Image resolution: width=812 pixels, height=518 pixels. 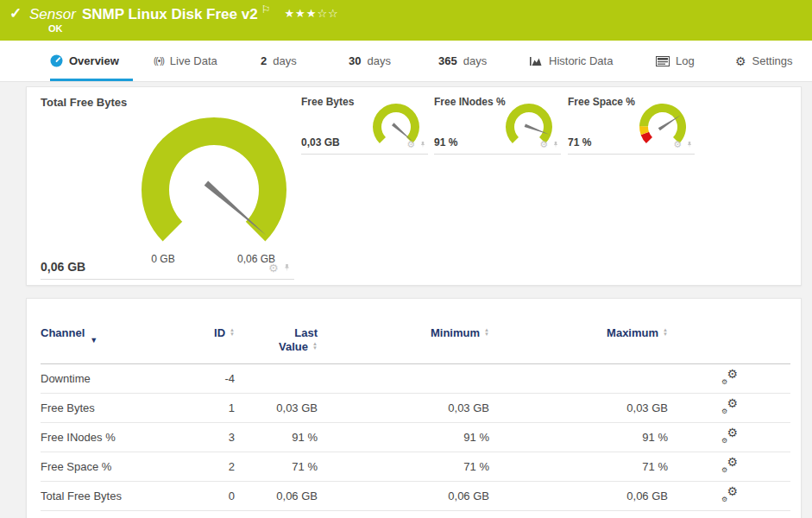 I want to click on tab-number: 2, so click(x=264, y=60).